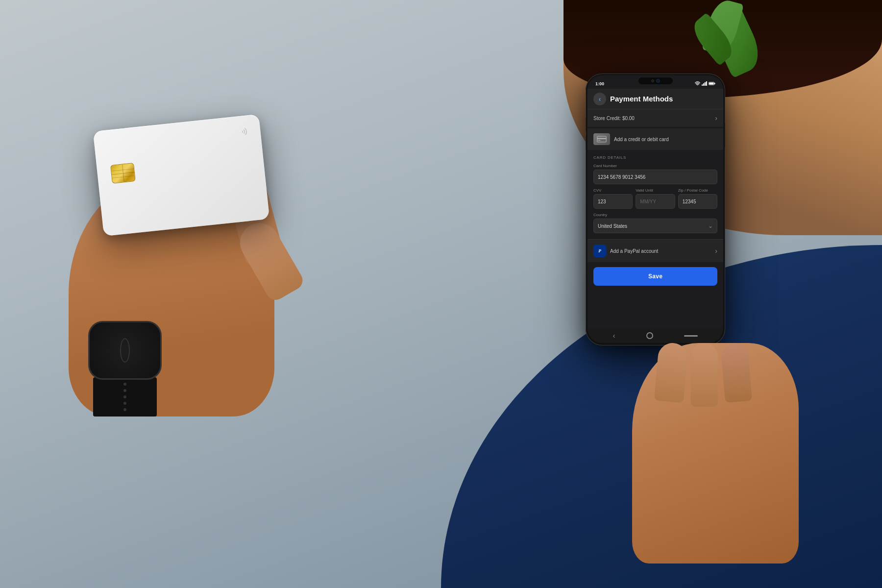 The width and height of the screenshot is (882, 588). What do you see at coordinates (614, 336) in the screenshot?
I see `nav-back-button: ‹` at bounding box center [614, 336].